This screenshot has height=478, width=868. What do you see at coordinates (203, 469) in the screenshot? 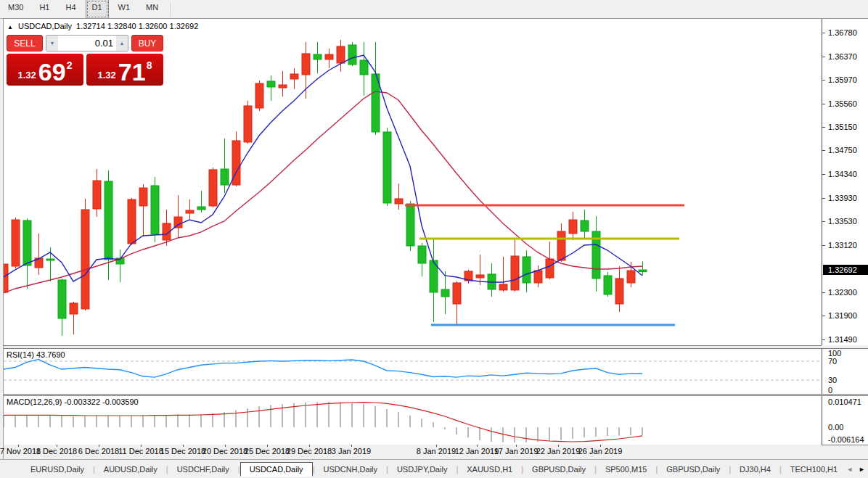
I see `chart-tab-usdchf-daily: USDCHF,Daily` at bounding box center [203, 469].